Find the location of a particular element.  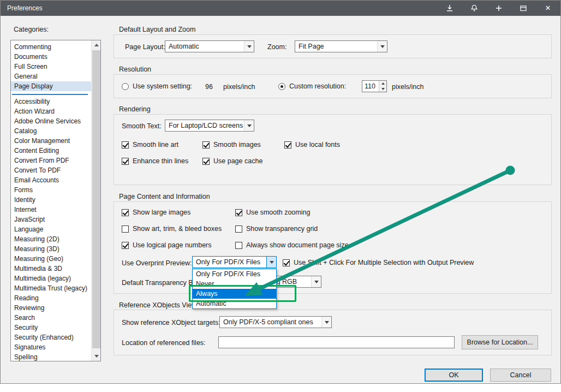

custom-resolution-unit: pixels/inch is located at coordinates (408, 87).